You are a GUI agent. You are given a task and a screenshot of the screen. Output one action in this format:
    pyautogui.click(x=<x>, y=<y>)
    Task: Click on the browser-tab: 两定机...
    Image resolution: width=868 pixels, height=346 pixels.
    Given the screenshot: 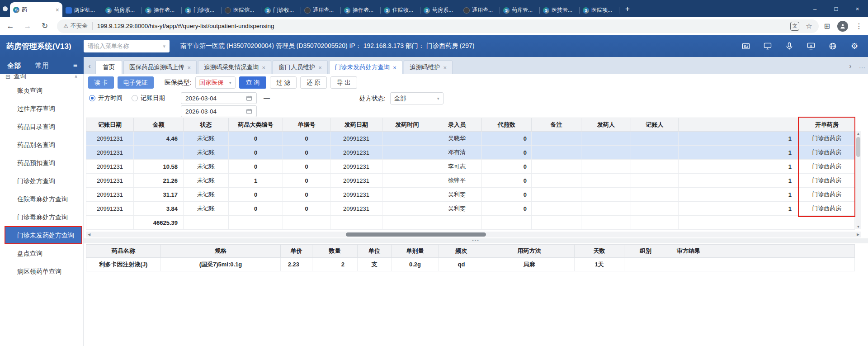 What is the action you would take?
    pyautogui.click(x=82, y=10)
    